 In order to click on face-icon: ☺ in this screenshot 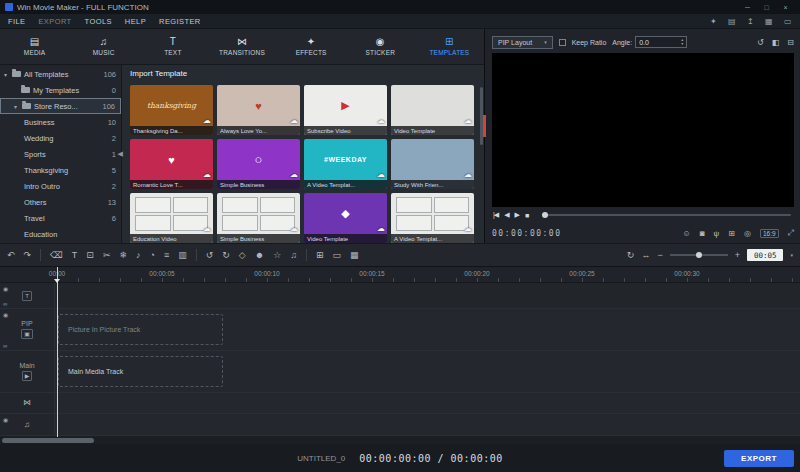, I will do `click(687, 234)`.